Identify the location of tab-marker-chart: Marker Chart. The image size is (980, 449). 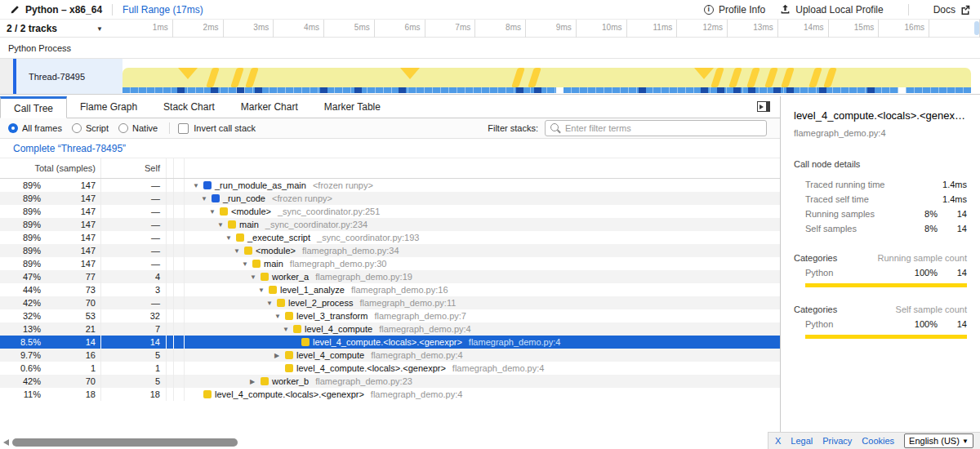
(270, 107).